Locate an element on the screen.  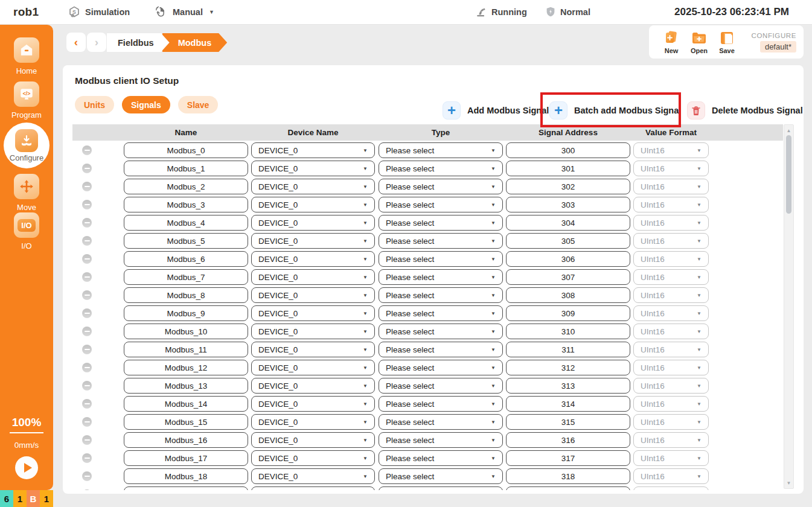
scrollbar-thumb is located at coordinates (788, 174).